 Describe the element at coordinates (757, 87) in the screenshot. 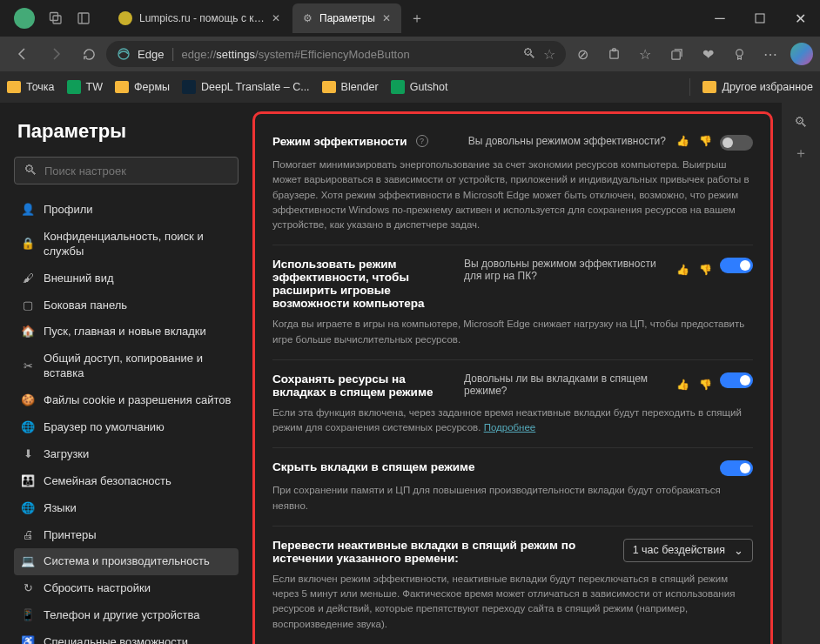

I see `bookmark-other: Другое избранное` at that location.